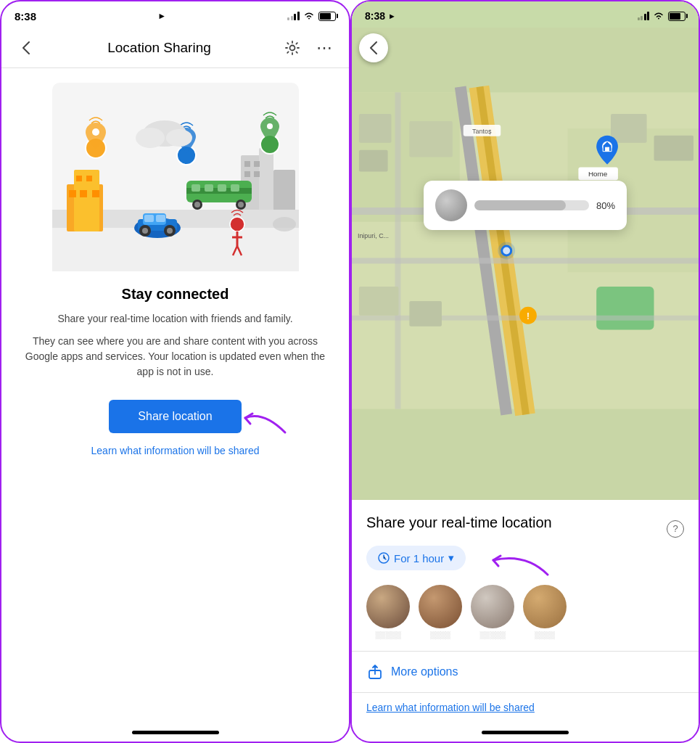  I want to click on status-bar-left: 8:38 ►, so click(176, 15).